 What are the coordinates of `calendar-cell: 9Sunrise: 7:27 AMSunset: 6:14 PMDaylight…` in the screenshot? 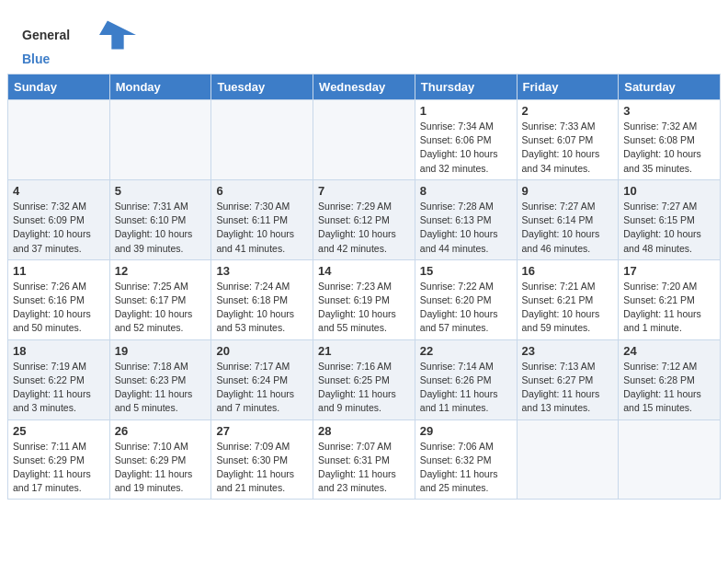 It's located at (568, 219).